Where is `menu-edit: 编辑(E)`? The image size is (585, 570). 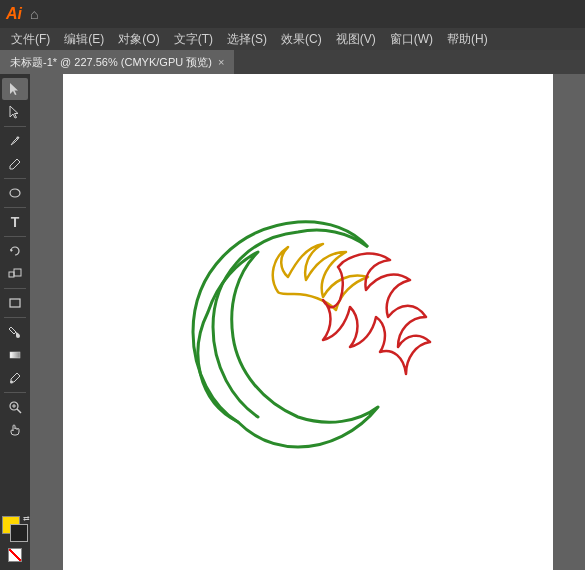
menu-edit: 编辑(E) is located at coordinates (84, 40).